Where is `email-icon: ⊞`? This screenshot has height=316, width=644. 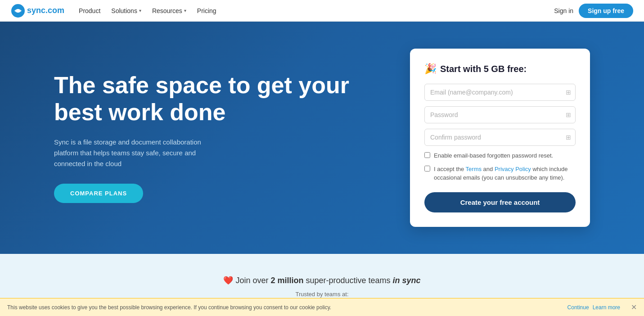 email-icon: ⊞ is located at coordinates (568, 92).